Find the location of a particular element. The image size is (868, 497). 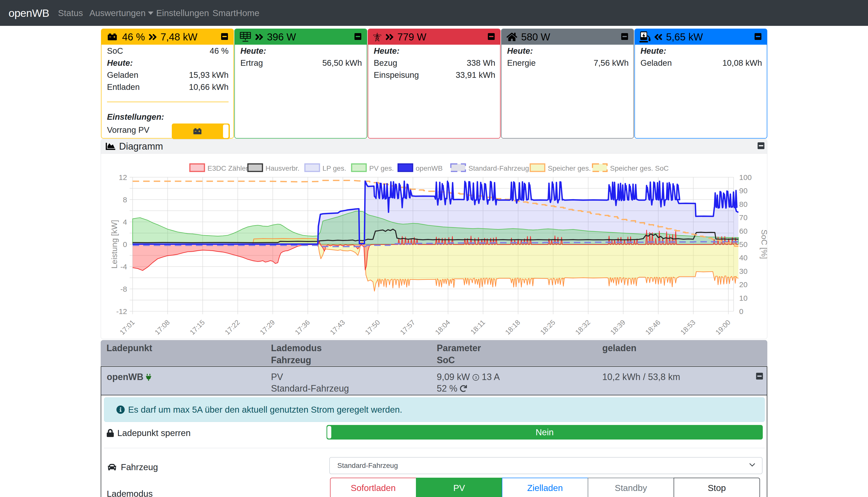

svg-text: 19:00 is located at coordinates (723, 327).